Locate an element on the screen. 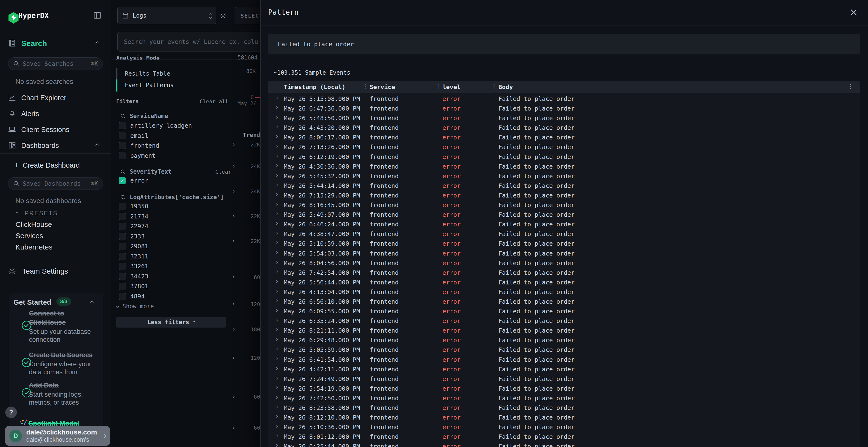 The image size is (868, 447). get-started-item: Connect to ClickHouse Set up your databa… is located at coordinates (65, 326).